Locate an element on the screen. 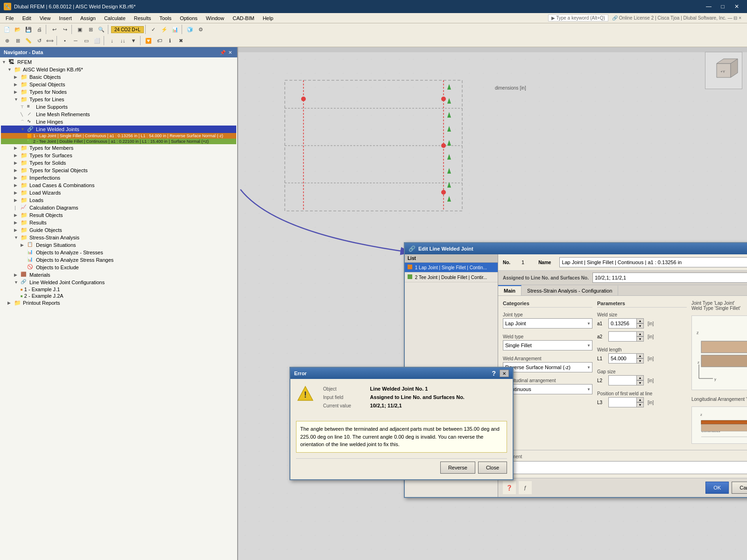  tb-node: • is located at coordinates (65, 41).